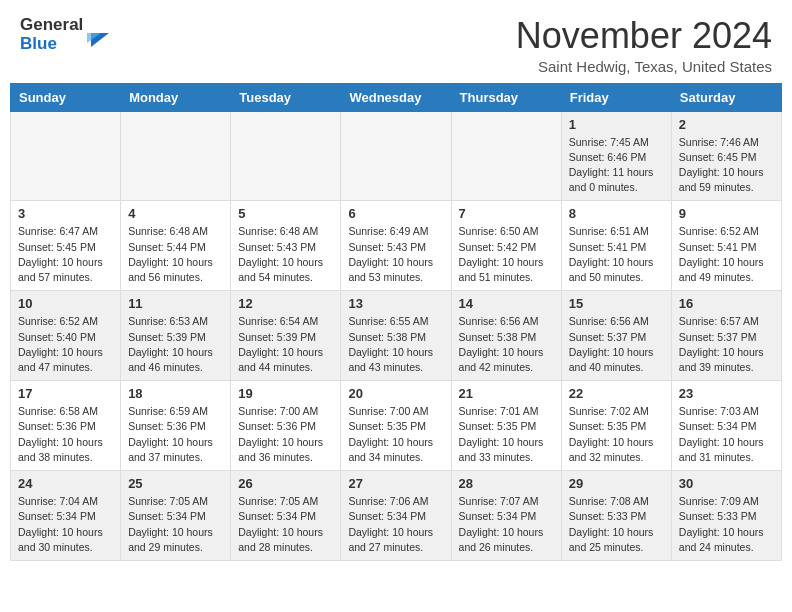  Describe the element at coordinates (396, 42) in the screenshot. I see `header: General Blue November 2024 Saint Hedwig,…` at that location.